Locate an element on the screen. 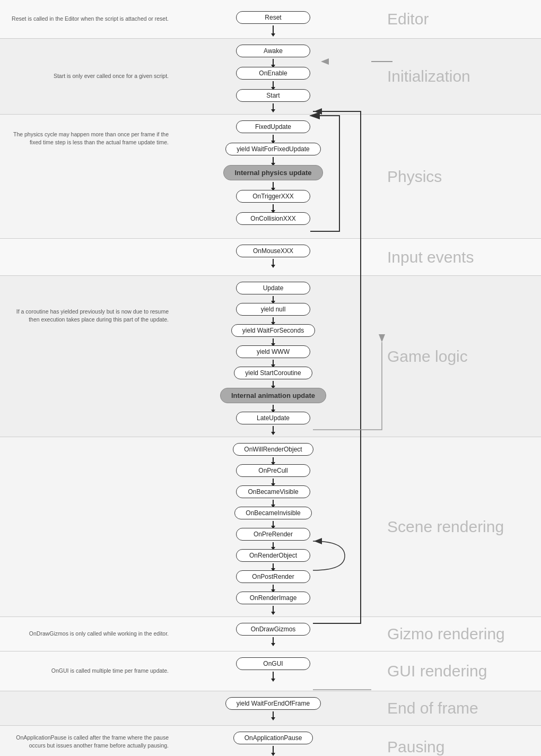 The height and width of the screenshot is (756, 541). arrow-late-scene is located at coordinates (273, 429).